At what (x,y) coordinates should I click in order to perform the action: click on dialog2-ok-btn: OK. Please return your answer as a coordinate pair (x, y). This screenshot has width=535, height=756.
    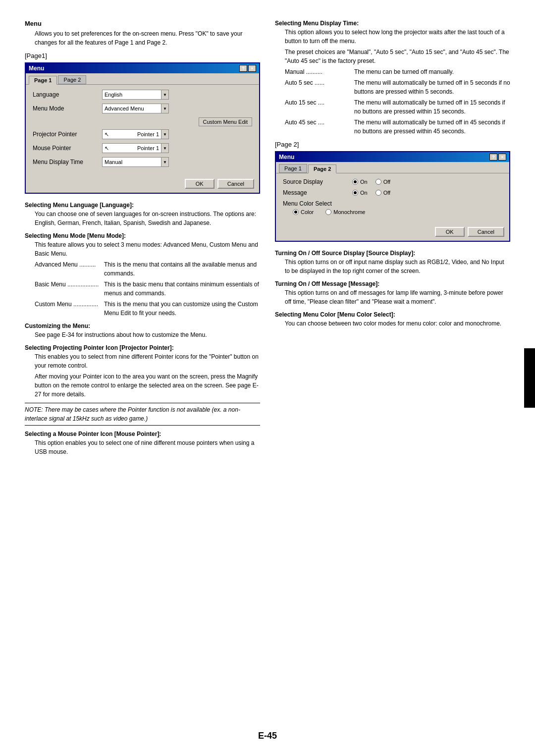
    Looking at the image, I should click on (450, 232).